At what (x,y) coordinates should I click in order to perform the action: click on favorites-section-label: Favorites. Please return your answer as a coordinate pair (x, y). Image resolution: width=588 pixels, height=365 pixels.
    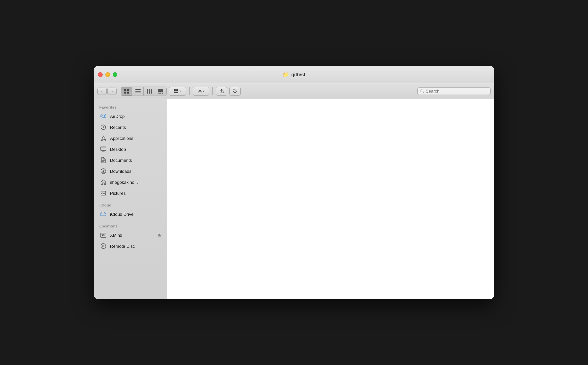
    Looking at the image, I should click on (131, 107).